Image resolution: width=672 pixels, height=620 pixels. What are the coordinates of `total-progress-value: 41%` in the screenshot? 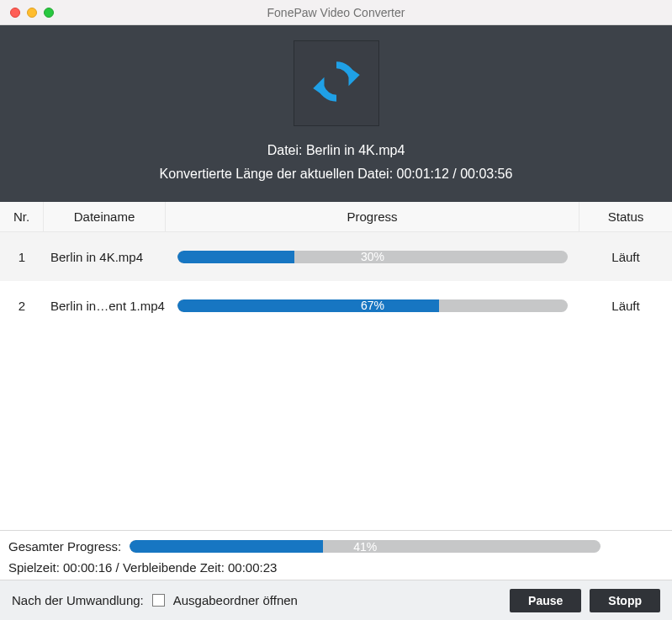 It's located at (365, 547).